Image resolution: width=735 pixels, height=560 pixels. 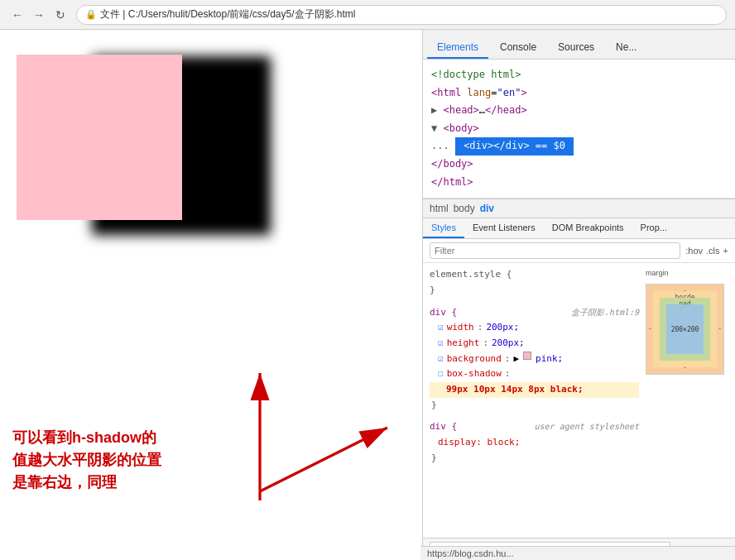 What do you see at coordinates (576, 48) in the screenshot?
I see `tab-sources: Sources` at bounding box center [576, 48].